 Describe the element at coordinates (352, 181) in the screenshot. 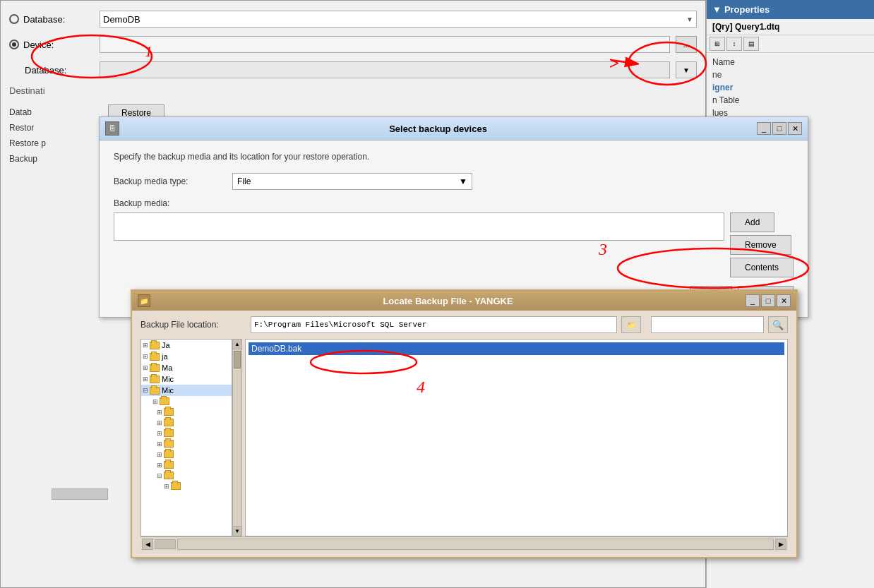

I see `media-type-dropdown: File ▼` at that location.